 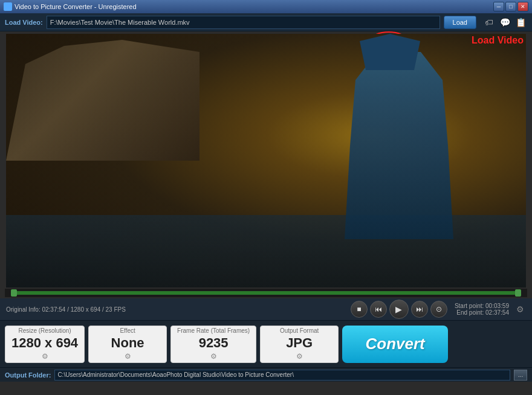 I want to click on resize-label: Resize (Resolution), so click(x=45, y=331).